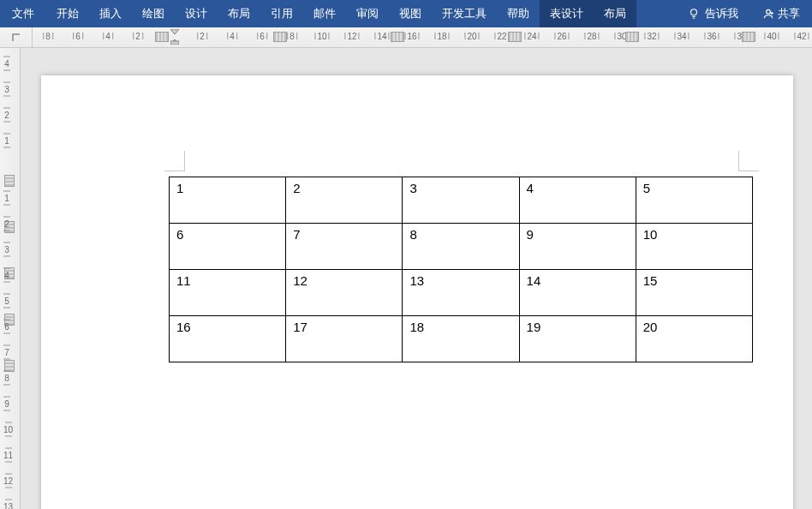 The width and height of the screenshot is (812, 509). Describe the element at coordinates (771, 36) in the screenshot. I see `ruler-h-num: 40` at that location.